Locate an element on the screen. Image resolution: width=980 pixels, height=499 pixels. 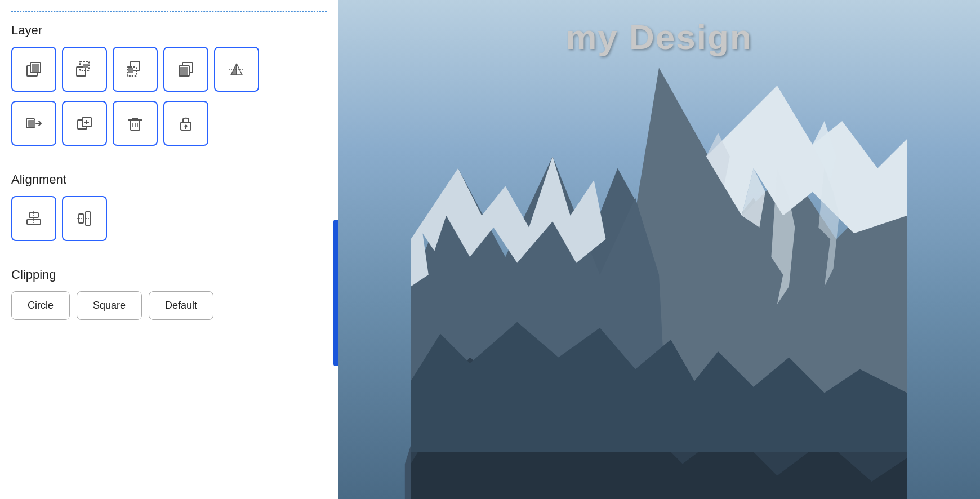
arrange-btn is located at coordinates (34, 123).